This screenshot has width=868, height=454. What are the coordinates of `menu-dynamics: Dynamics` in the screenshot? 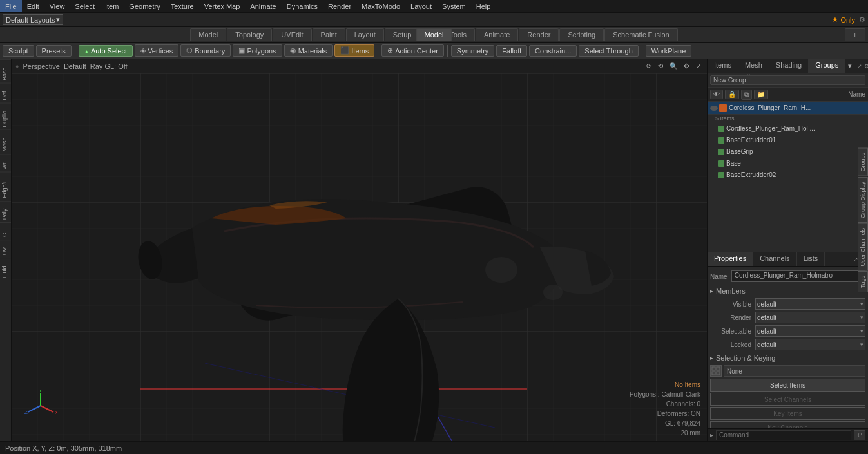 It's located at (302, 6).